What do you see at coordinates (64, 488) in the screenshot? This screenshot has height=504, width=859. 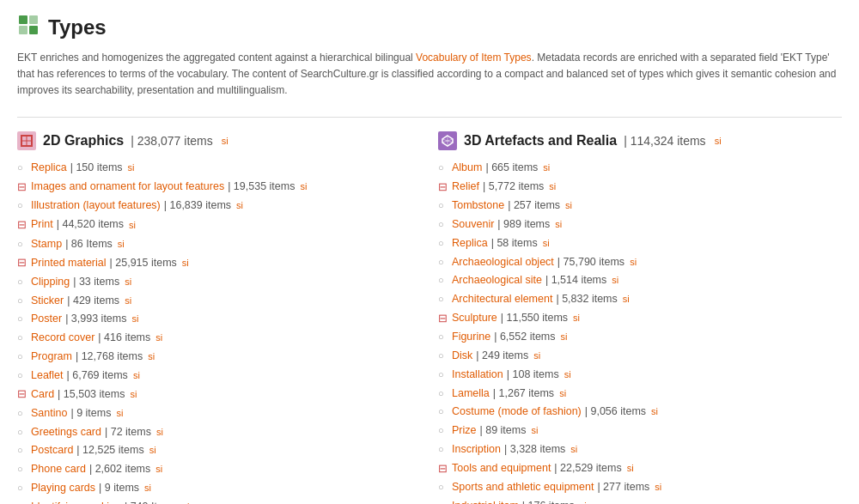 I see `item-link: Playing cards` at bounding box center [64, 488].